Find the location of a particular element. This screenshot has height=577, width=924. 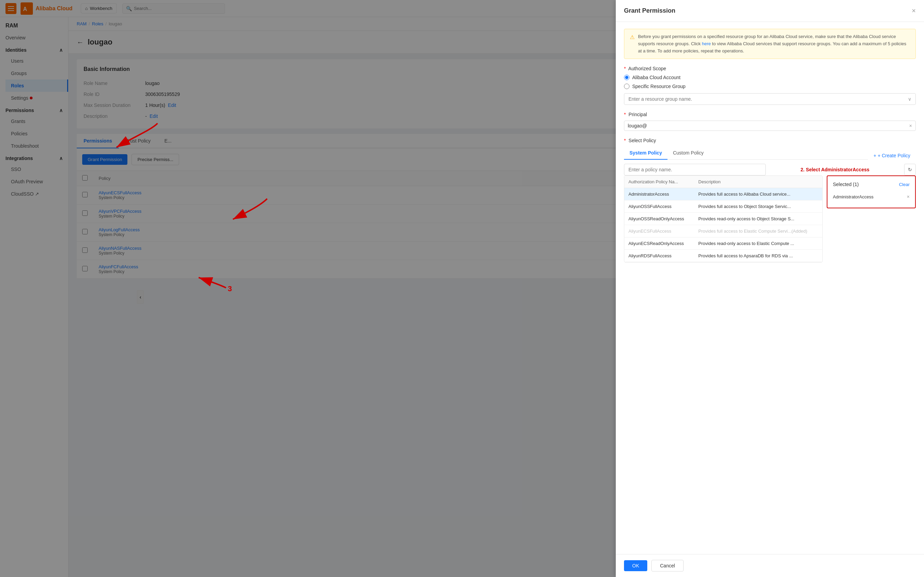

principal-field: × is located at coordinates (770, 126).